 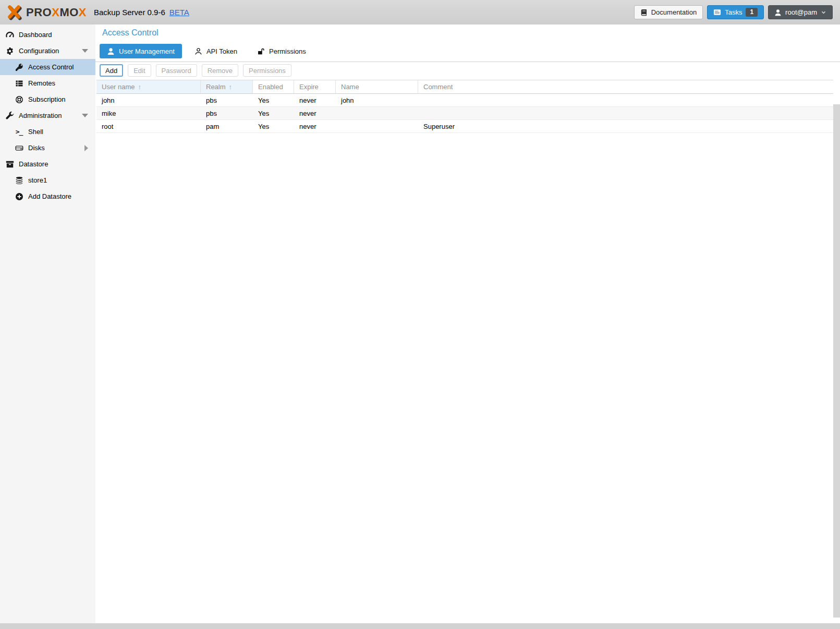 I want to click on documentation-button: Documentation, so click(x=668, y=13).